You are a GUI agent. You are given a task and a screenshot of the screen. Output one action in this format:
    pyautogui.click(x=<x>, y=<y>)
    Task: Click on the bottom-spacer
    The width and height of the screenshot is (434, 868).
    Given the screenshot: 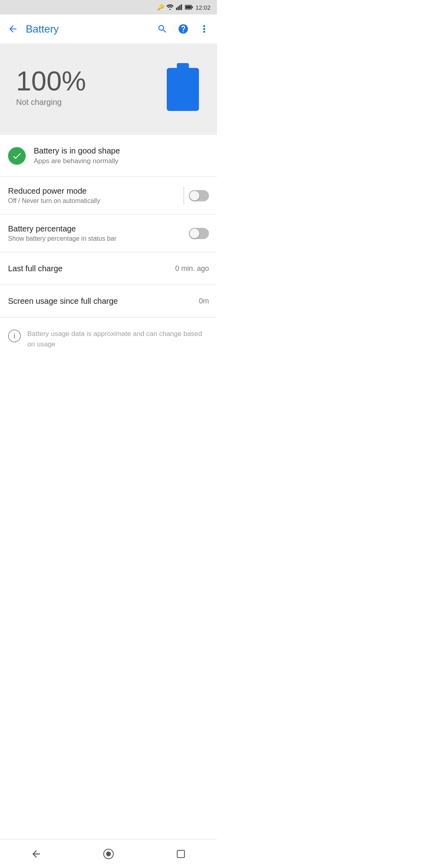 What is the action you would take?
    pyautogui.click(x=108, y=377)
    